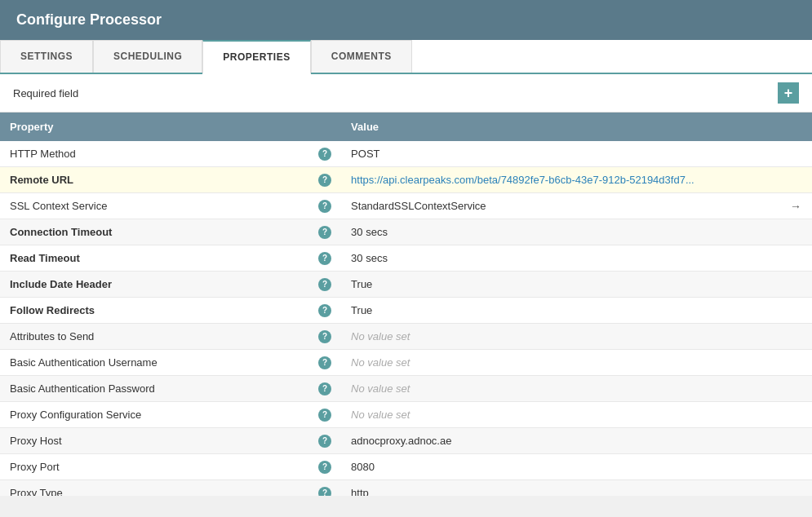 Image resolution: width=812 pixels, height=517 pixels. I want to click on table-row: Read Timeout?30 secs, so click(406, 258).